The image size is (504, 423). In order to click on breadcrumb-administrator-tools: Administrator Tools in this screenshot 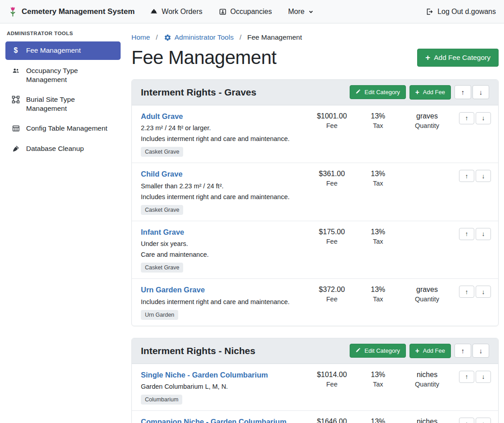, I will do `click(204, 37)`.